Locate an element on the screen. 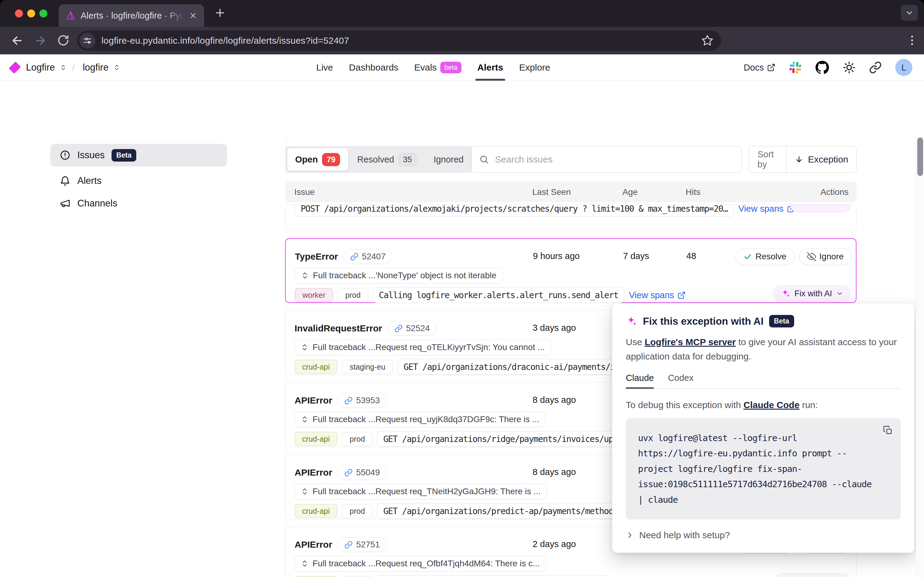 Image resolution: width=924 pixels, height=577 pixels. browser-chrome: Alerts · logfire/logfire · Pydant logfir… is located at coordinates (462, 27).